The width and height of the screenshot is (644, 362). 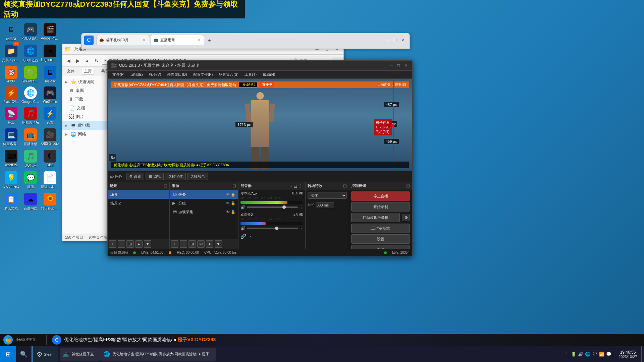 What do you see at coordinates (31, 32) in the screenshot?
I see `icon-pubg: 🎮 PUBG BATTLEG...` at bounding box center [31, 32].